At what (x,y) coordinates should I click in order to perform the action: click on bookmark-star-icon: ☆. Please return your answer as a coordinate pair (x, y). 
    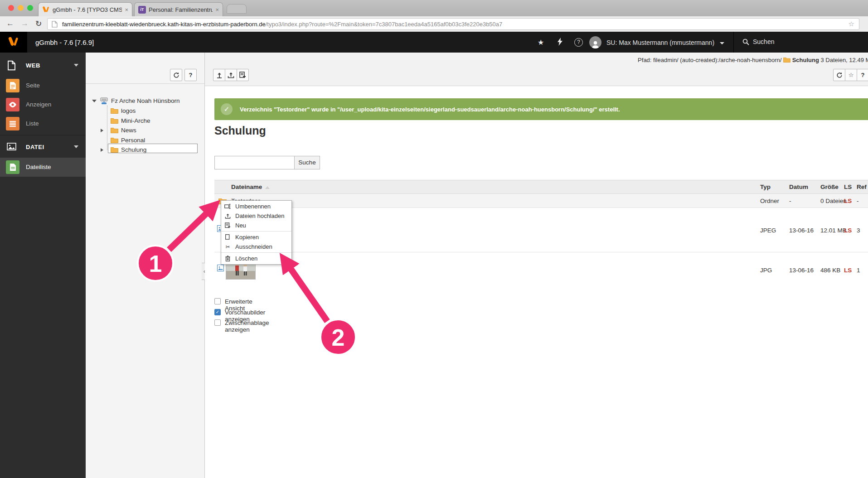
    Looking at the image, I should click on (851, 24).